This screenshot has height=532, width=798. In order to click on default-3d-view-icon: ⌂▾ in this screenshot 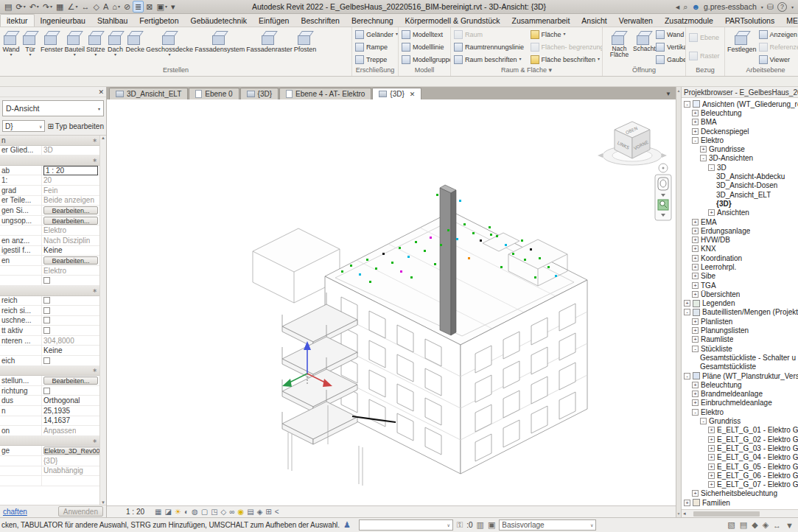, I will do `click(116, 7)`.